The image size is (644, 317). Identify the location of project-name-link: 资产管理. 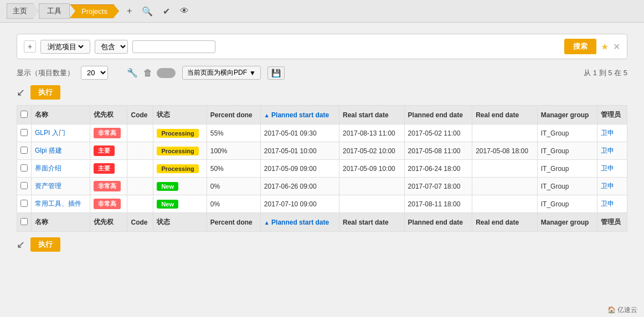
(48, 186).